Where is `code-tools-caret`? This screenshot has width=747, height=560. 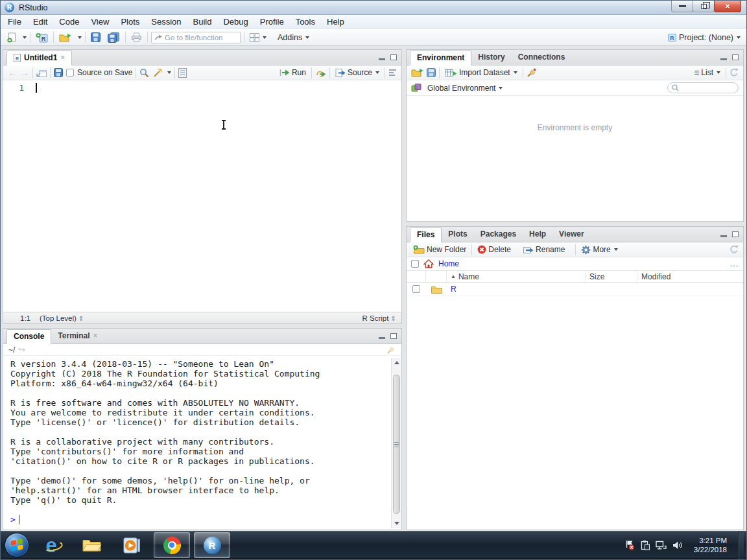
code-tools-caret is located at coordinates (169, 73).